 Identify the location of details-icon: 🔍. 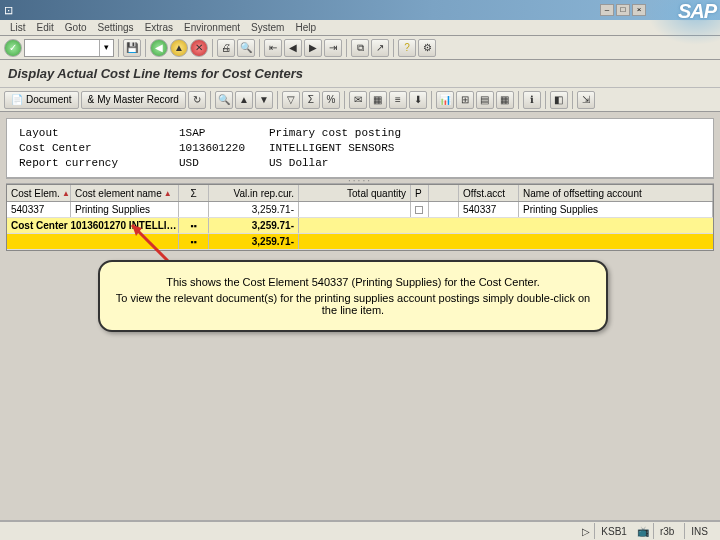
(224, 100).